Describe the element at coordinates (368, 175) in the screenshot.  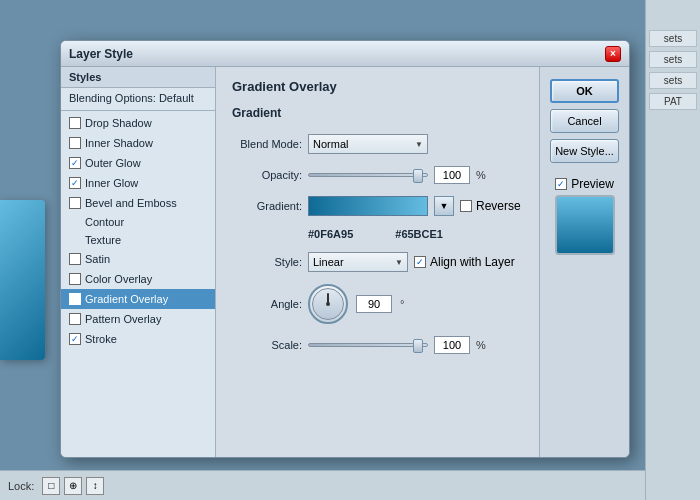
I see `opacity-slider` at that location.